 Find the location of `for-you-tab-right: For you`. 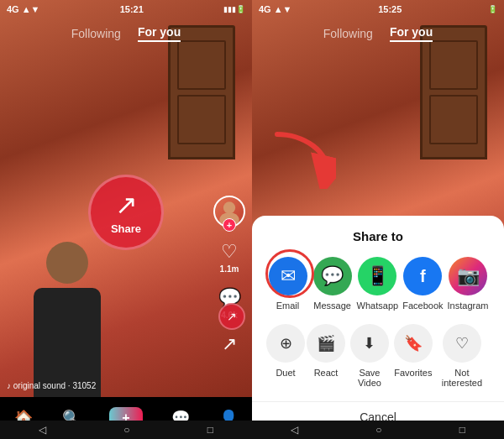

for-you-tab-right: For you is located at coordinates (412, 34).